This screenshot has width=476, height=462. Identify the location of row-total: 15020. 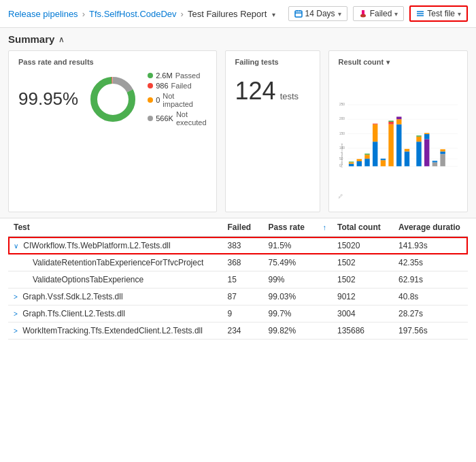
(362, 246).